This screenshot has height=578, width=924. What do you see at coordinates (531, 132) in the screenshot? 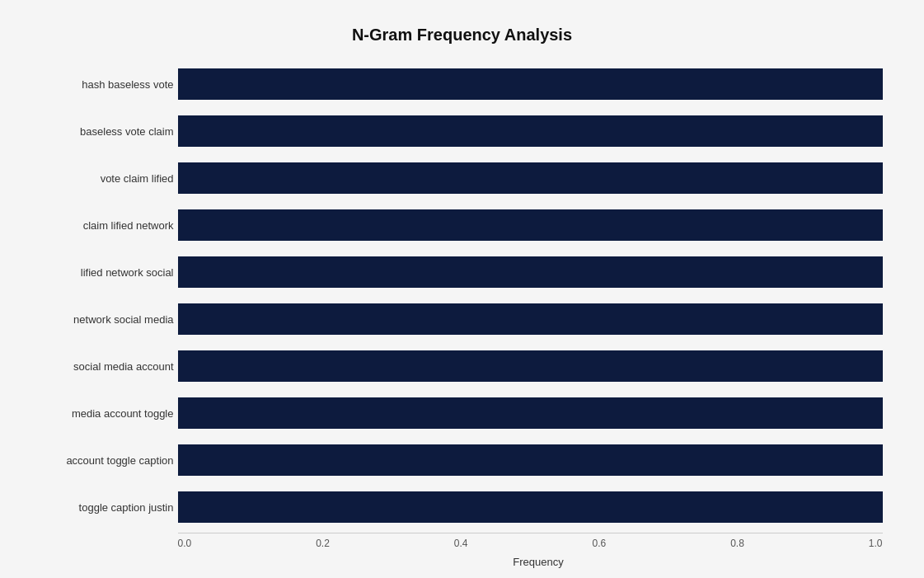
I see `bar-row: baseless vote claim` at bounding box center [531, 132].